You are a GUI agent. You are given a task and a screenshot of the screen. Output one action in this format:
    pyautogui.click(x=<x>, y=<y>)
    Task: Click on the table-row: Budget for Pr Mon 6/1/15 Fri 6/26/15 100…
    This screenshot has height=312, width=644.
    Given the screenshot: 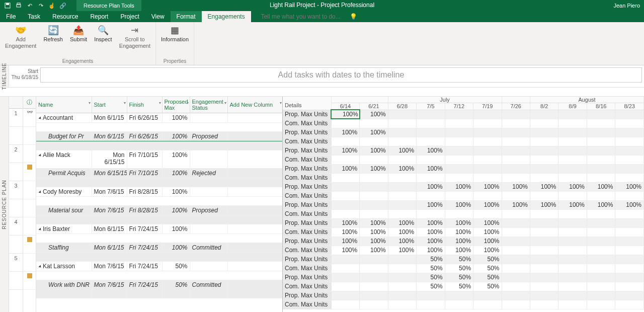 What is the action you would take?
    pyautogui.click(x=159, y=137)
    